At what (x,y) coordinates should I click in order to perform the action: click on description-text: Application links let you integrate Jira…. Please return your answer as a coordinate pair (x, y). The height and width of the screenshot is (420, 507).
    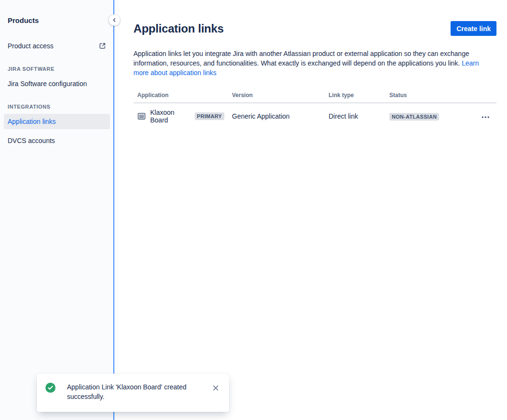
    Looking at the image, I should click on (301, 58).